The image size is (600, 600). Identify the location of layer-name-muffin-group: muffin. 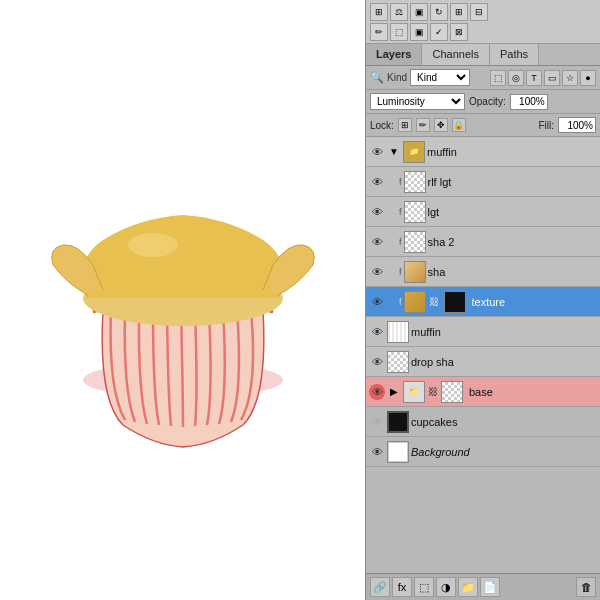
(512, 152).